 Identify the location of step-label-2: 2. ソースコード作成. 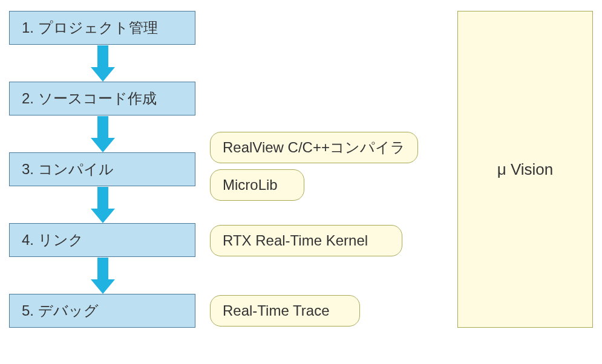
(90, 99).